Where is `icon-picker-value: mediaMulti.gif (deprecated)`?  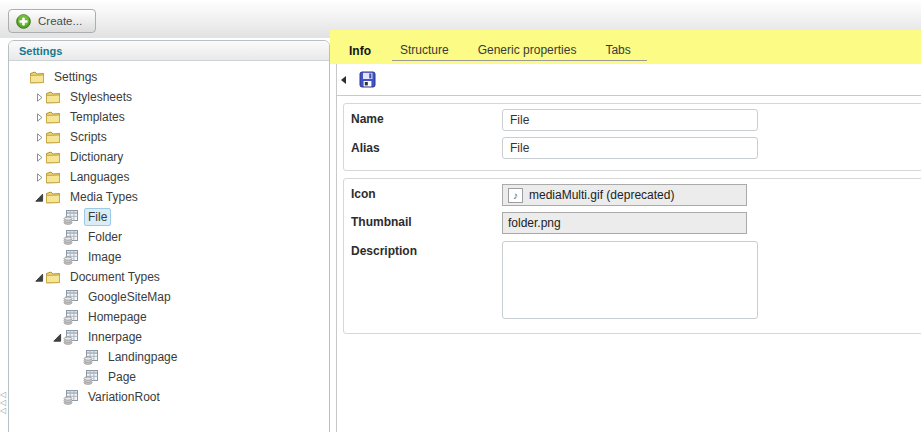
icon-picker-value: mediaMulti.gif (deprecated) is located at coordinates (602, 195).